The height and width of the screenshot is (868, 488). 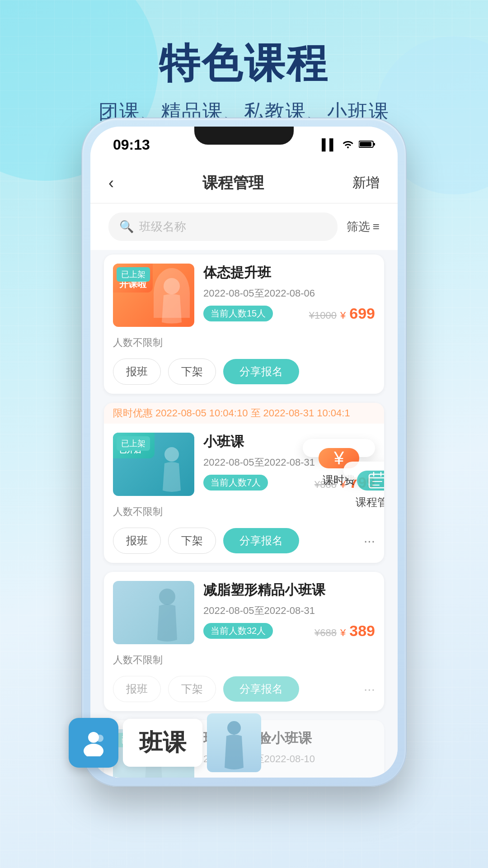 What do you see at coordinates (233, 183) in the screenshot?
I see `nav-title: 课程管理` at bounding box center [233, 183].